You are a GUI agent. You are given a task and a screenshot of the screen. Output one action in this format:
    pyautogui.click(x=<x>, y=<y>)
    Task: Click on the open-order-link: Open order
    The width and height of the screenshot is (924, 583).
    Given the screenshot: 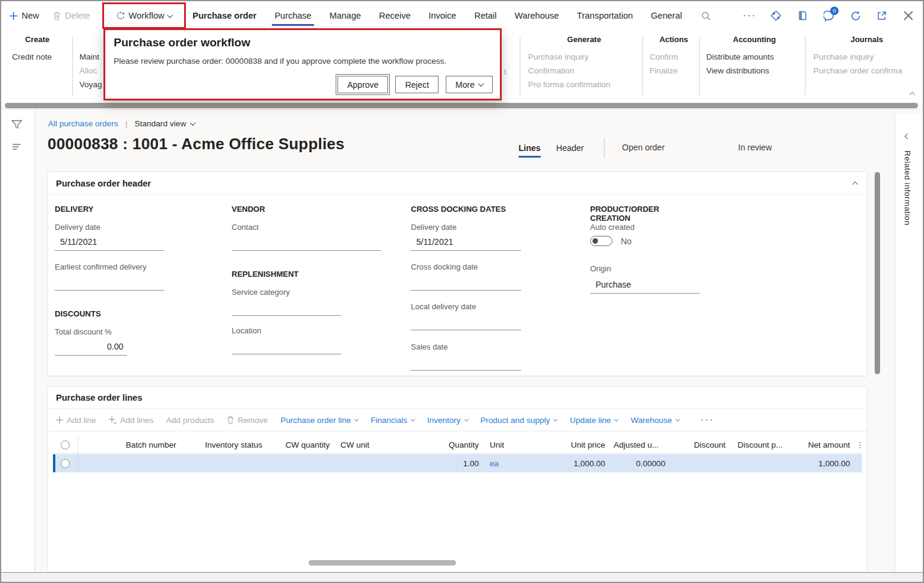 What is the action you would take?
    pyautogui.click(x=644, y=147)
    